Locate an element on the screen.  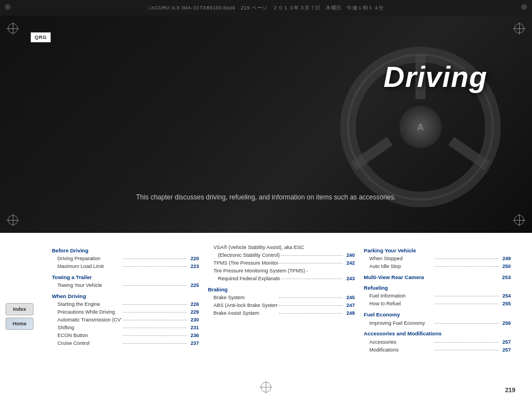
toc-item-tpms-federal: Required Federal Explanation 243 is located at coordinates (282, 279).